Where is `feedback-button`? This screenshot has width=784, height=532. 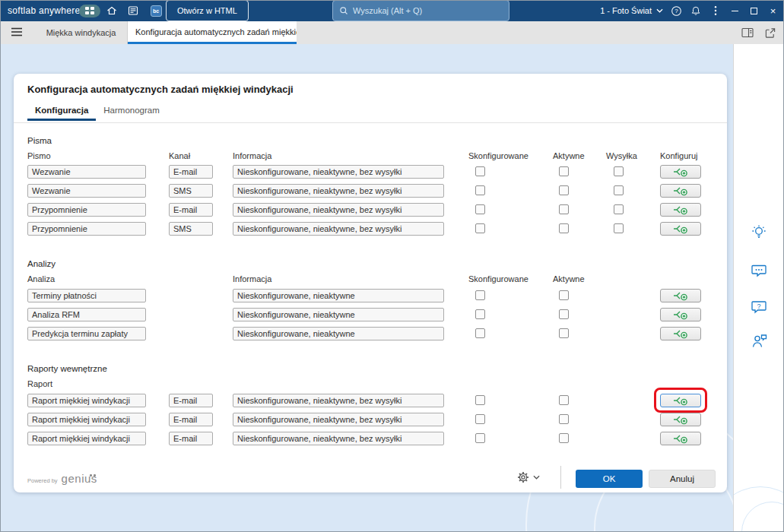 feedback-button is located at coordinates (759, 271).